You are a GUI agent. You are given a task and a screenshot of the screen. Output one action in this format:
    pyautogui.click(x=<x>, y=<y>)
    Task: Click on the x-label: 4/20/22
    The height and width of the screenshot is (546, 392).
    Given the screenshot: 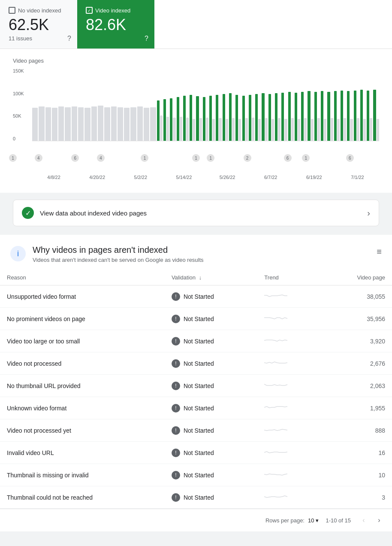 What is the action you would take?
    pyautogui.click(x=97, y=177)
    